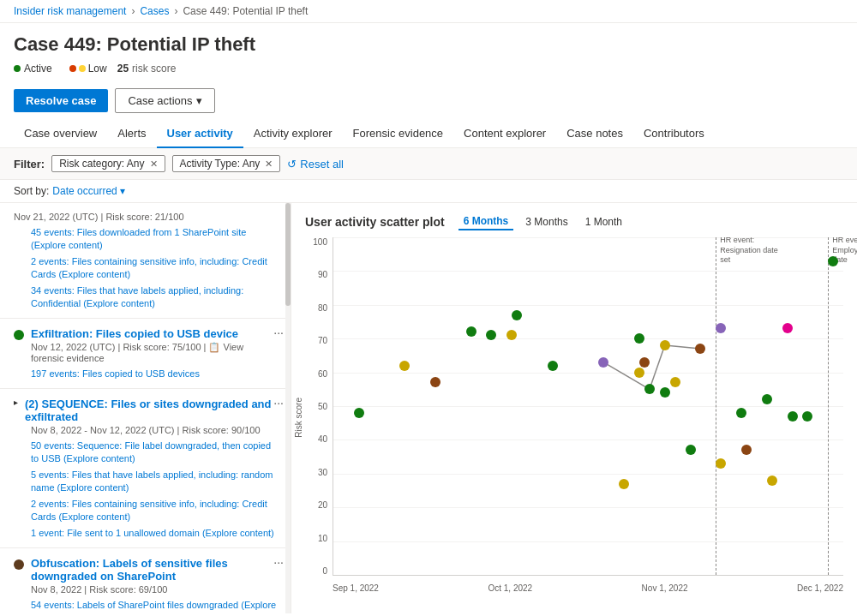 The image size is (857, 616). I want to click on tab-user-activity: User activity, so click(201, 134).